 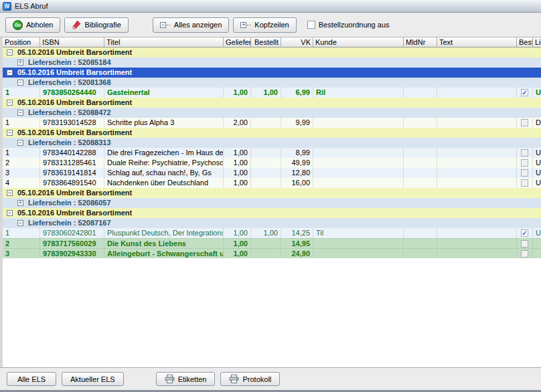 I want to click on cell-isbn: 9783060242801, so click(x=72, y=233).